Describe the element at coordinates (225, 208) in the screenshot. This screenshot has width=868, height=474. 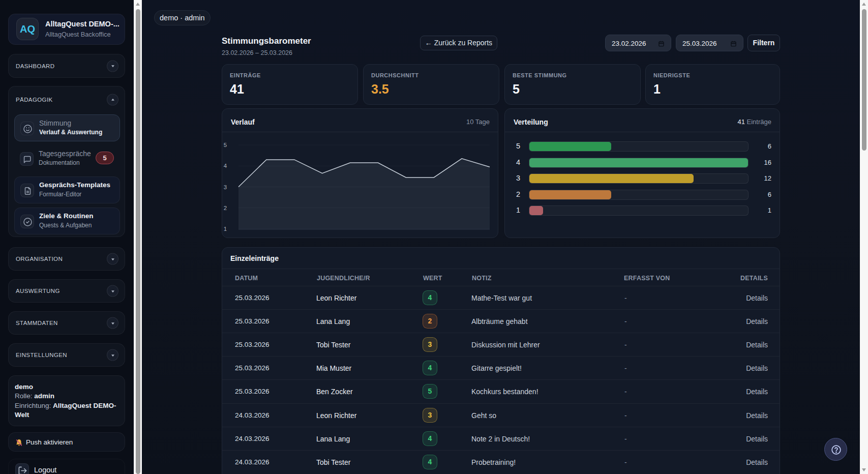
I see `svg-text: 2` at that location.